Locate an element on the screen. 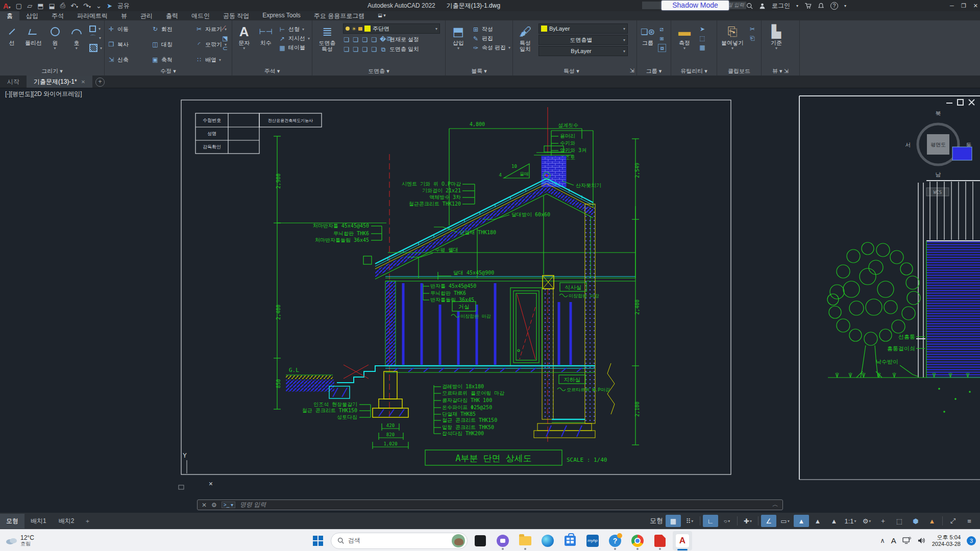 The height and width of the screenshot is (551, 980). leader-button: ↗지시선 ▾ is located at coordinates (294, 39).